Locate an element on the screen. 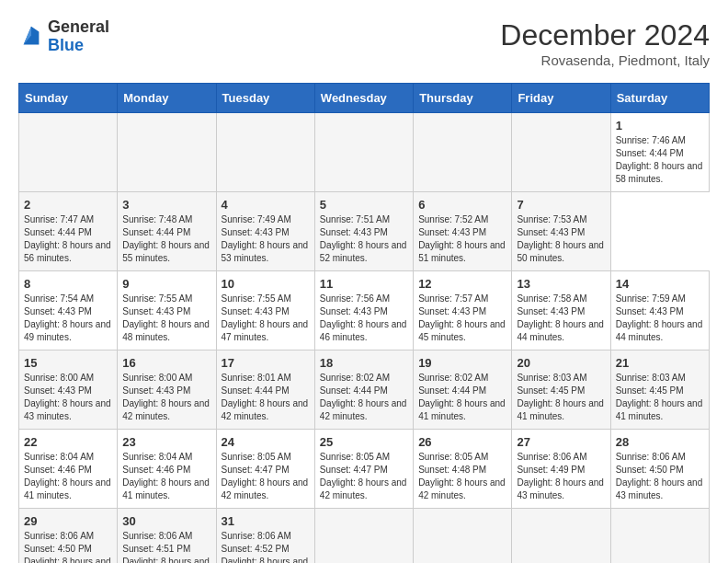 The width and height of the screenshot is (728, 563). month-title: December 2024 is located at coordinates (605, 35).